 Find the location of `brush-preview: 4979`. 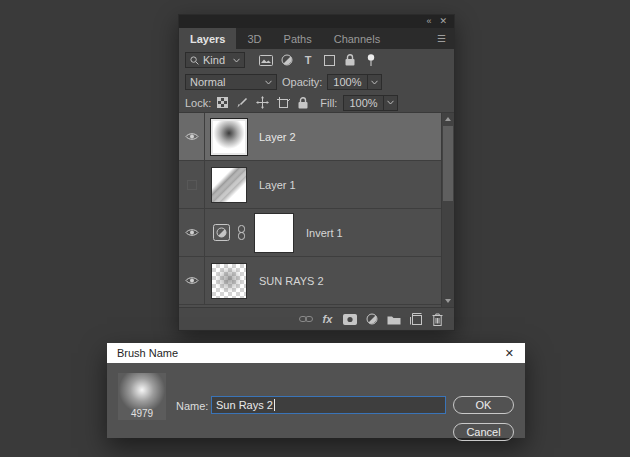

brush-preview: 4979 is located at coordinates (142, 396).